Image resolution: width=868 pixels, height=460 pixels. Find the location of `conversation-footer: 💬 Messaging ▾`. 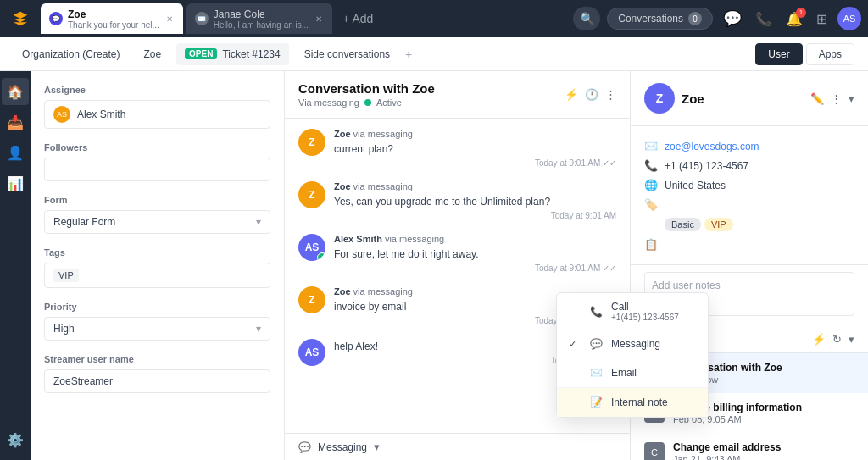

conversation-footer: 💬 Messaging ▾ is located at coordinates (458, 446).